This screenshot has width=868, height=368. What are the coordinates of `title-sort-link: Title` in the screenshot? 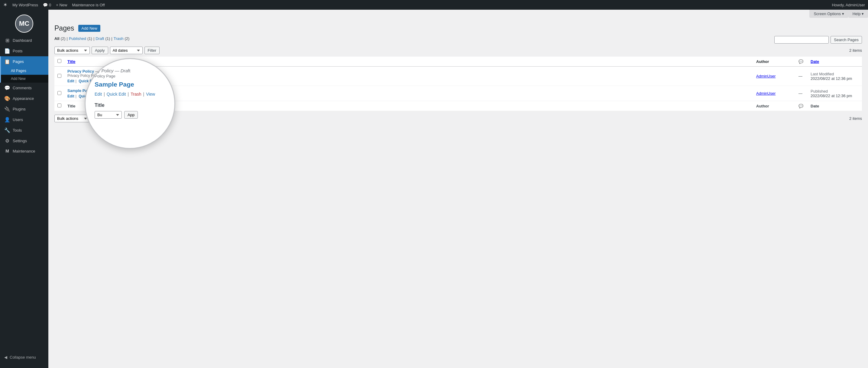 It's located at (71, 61).